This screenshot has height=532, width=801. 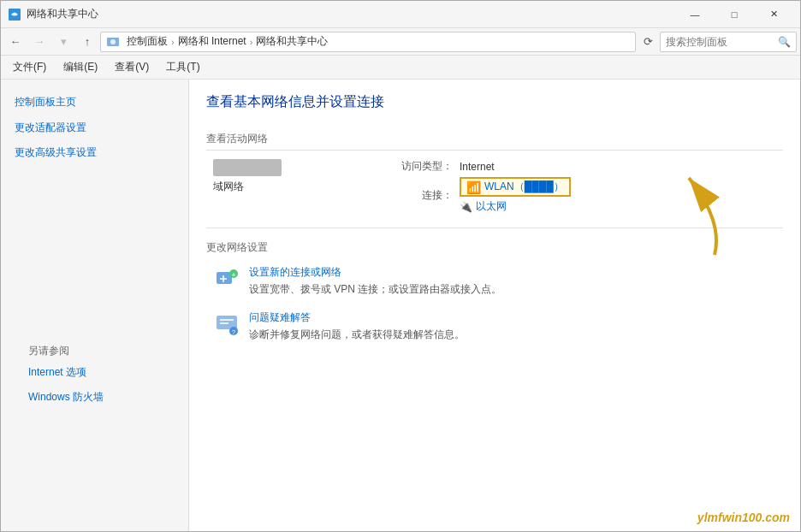 I want to click on back-button: ←, so click(x=15, y=42).